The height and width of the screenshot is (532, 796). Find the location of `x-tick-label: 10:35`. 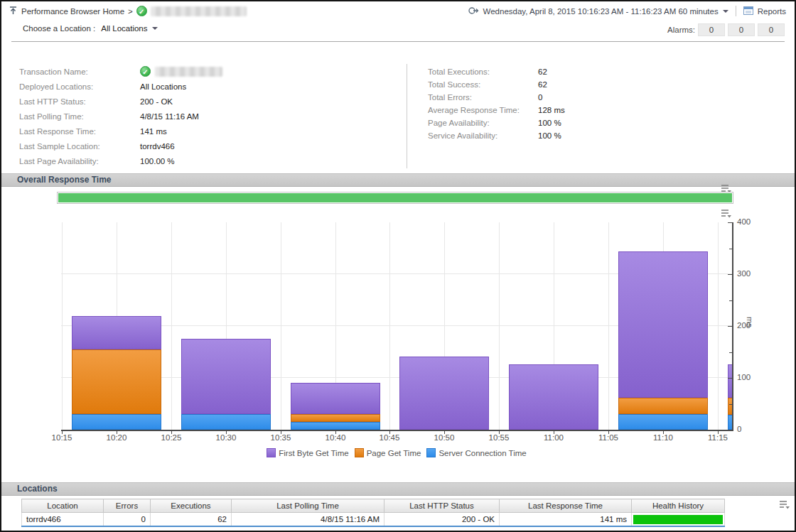

x-tick-label: 10:35 is located at coordinates (281, 438).